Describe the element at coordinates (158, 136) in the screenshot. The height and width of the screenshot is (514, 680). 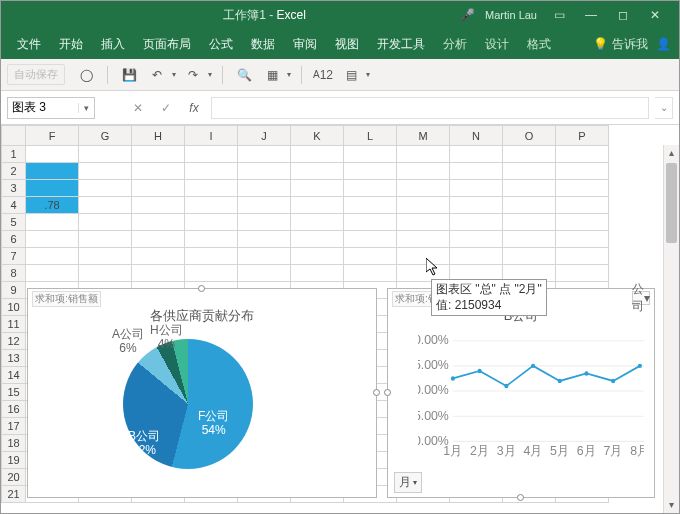
I see `col-header: H` at that location.